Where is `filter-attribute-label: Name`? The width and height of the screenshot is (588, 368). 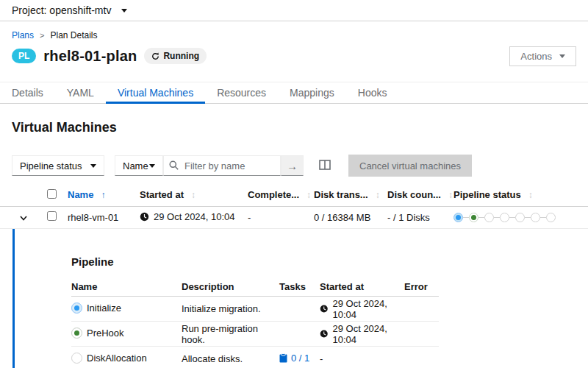
filter-attribute-label: Name is located at coordinates (135, 166).